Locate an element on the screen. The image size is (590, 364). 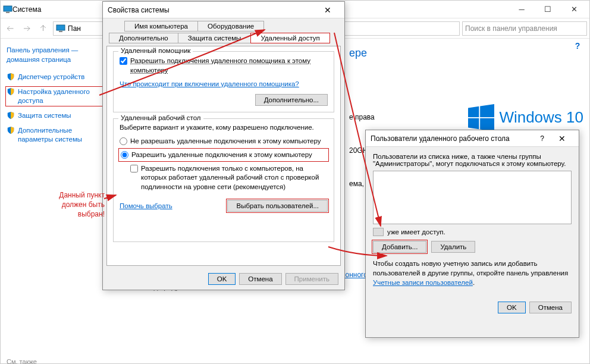
ra-what-link: Что происходит при включении удаленного … is located at coordinates (209, 84).